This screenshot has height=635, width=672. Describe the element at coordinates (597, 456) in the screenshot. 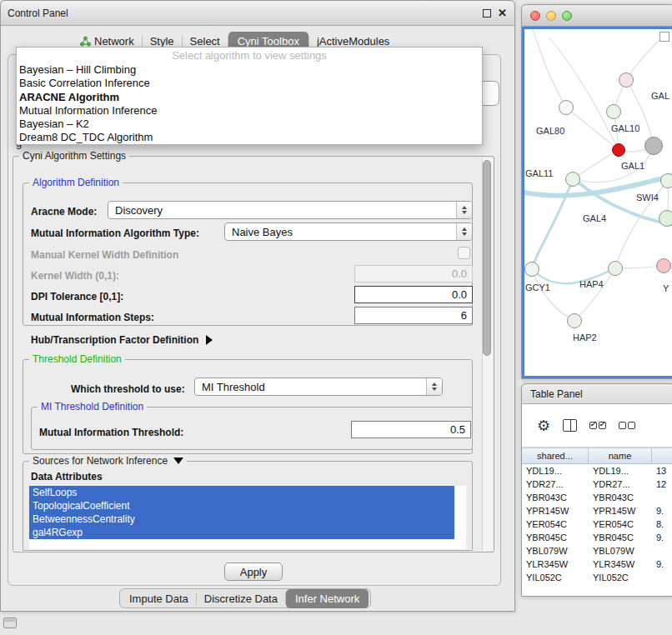

I see `table-header-row: shared... name` at that location.